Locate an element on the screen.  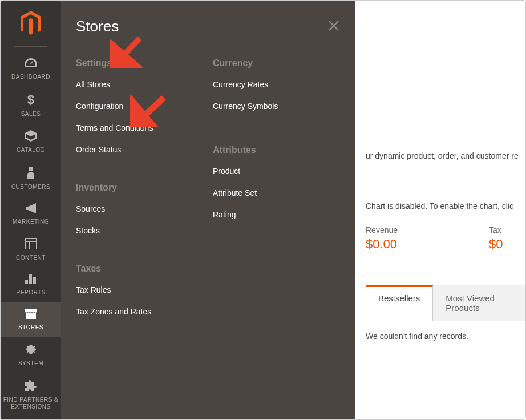
stat-label: Revenue is located at coordinates (382, 230).